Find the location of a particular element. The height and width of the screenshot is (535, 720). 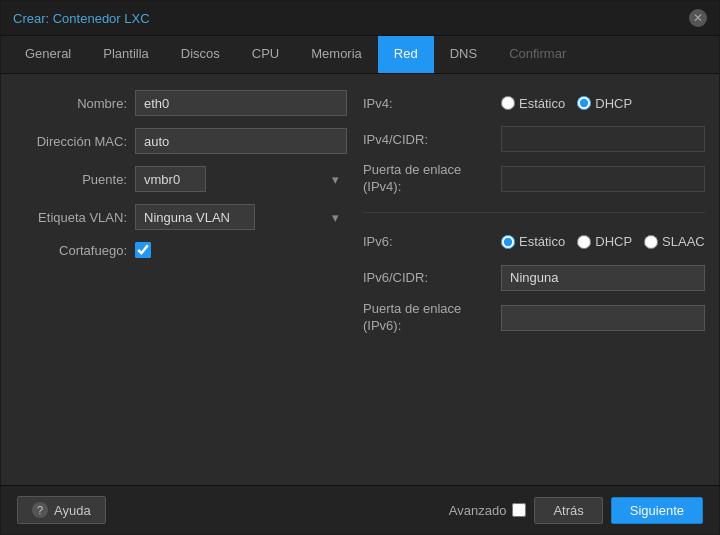

tab-dns: DNS is located at coordinates (464, 54).